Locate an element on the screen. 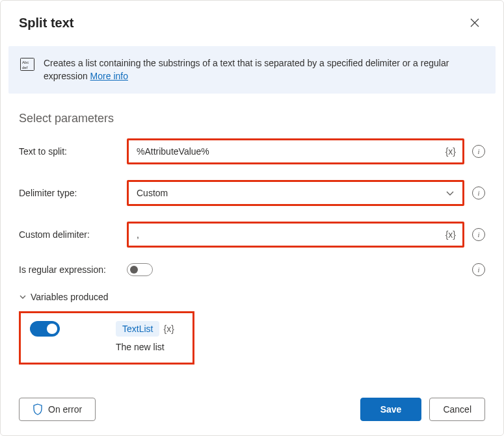 The width and height of the screenshot is (504, 436). label-text-to-split: Text to split: is located at coordinates (69, 151).